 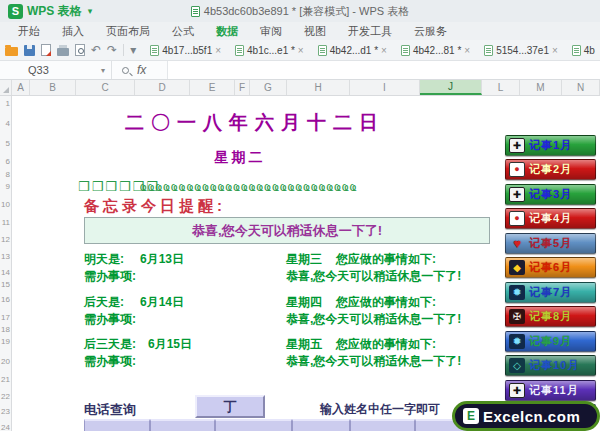 What do you see at coordinates (242, 88) in the screenshot?
I see `column-header-F: F` at bounding box center [242, 88].